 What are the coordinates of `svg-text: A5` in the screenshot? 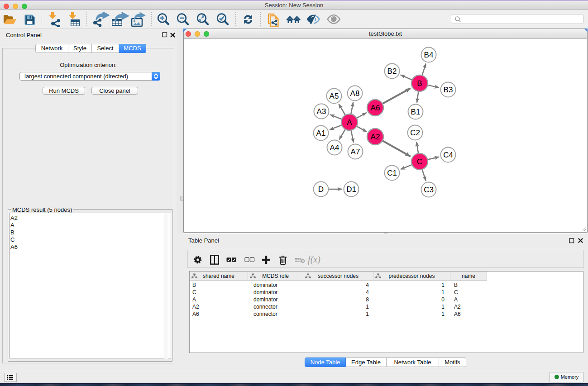 It's located at (334, 96).